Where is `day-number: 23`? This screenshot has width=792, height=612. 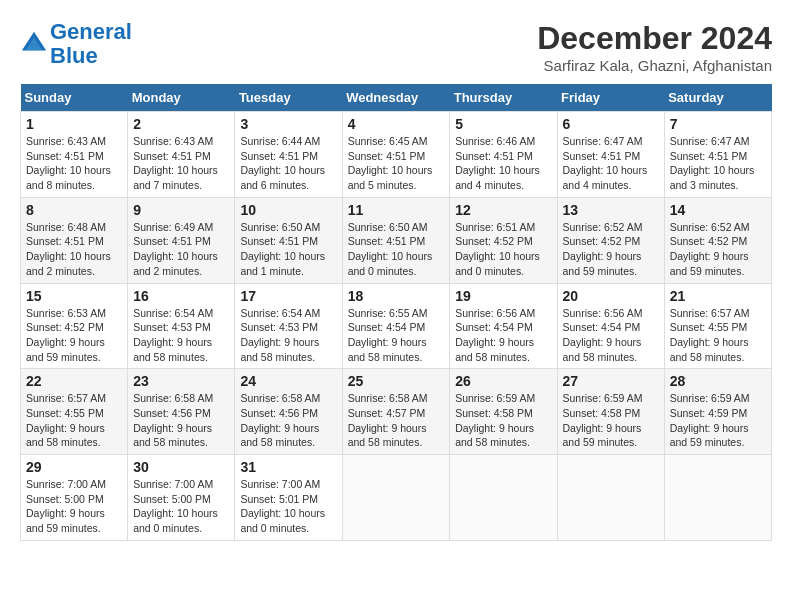 day-number: 23 is located at coordinates (181, 381).